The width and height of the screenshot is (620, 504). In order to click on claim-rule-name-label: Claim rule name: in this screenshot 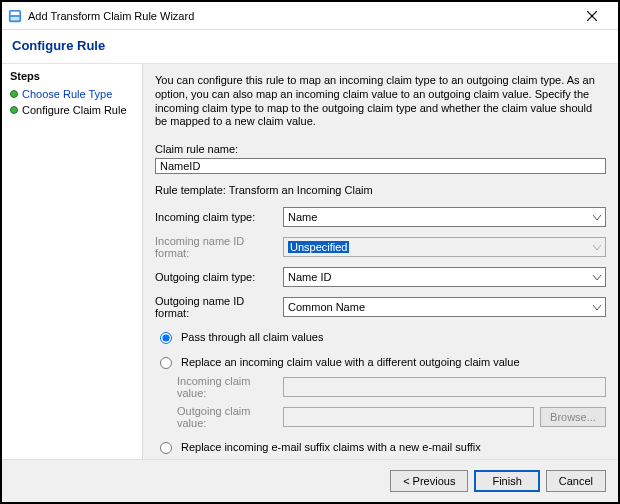, I will do `click(380, 149)`.